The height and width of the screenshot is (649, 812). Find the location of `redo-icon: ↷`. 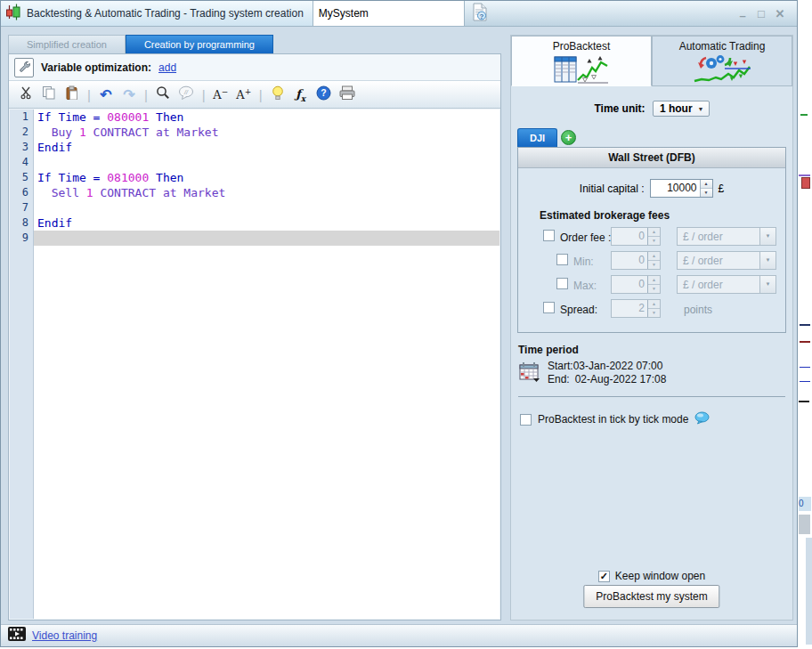

redo-icon: ↷ is located at coordinates (128, 94).